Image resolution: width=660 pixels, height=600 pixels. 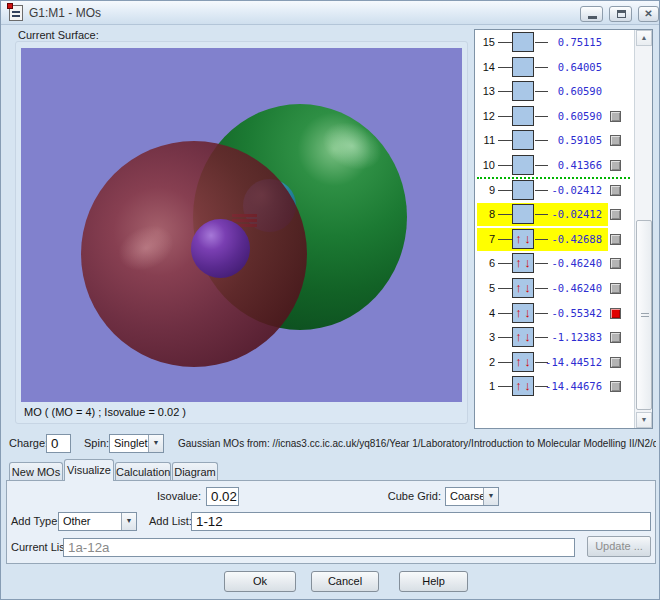 What do you see at coordinates (554, 42) in the screenshot?
I see `mo-row-15: 150.75115` at bounding box center [554, 42].